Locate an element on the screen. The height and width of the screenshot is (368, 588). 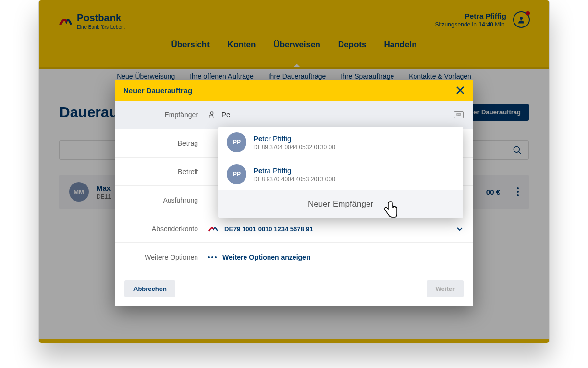
more-options-row: Weitere Optionen Weitere Optionen anzeig… is located at coordinates (294, 257).